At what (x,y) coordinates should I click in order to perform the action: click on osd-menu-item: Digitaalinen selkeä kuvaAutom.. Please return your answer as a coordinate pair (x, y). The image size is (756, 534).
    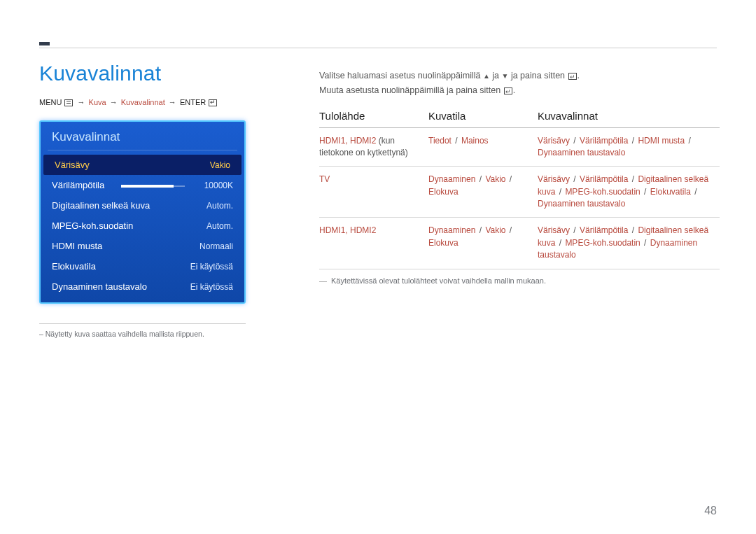
    Looking at the image, I should click on (143, 206).